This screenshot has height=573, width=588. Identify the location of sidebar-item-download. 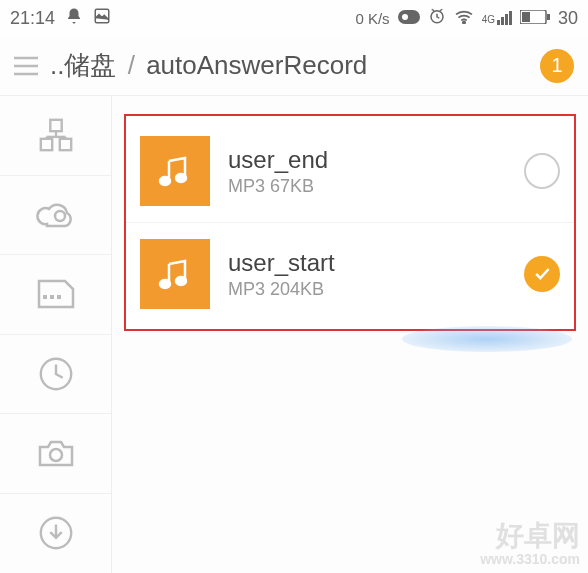
(56, 534).